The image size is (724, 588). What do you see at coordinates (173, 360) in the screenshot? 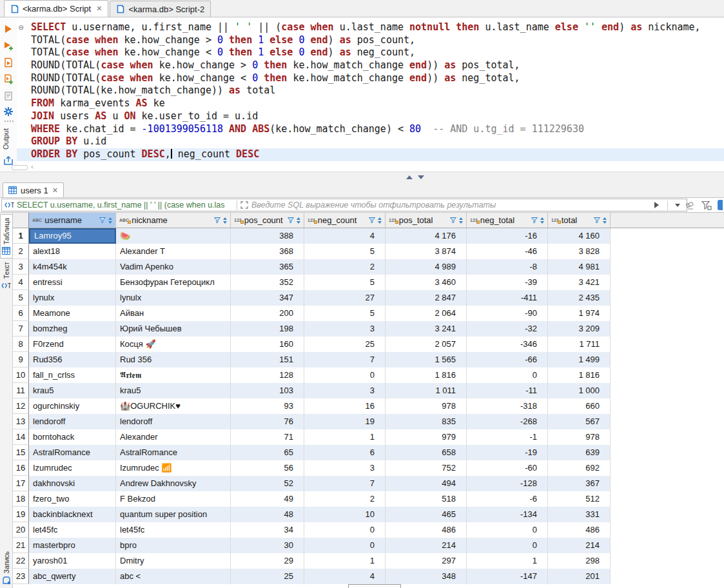
I see `cell-nickname: Rud 356` at bounding box center [173, 360].